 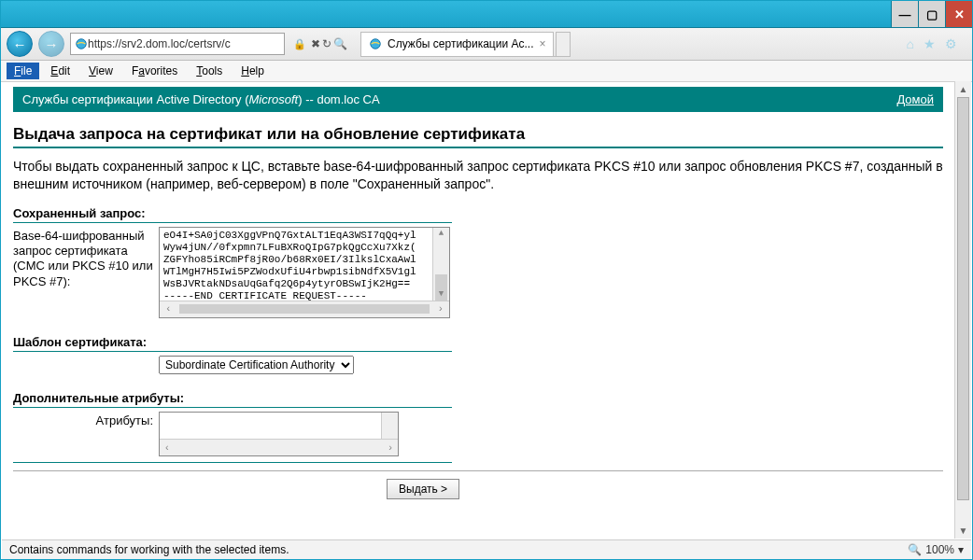 What do you see at coordinates (964, 90) in the screenshot?
I see `page-scroll-up-icon: ▲` at bounding box center [964, 90].